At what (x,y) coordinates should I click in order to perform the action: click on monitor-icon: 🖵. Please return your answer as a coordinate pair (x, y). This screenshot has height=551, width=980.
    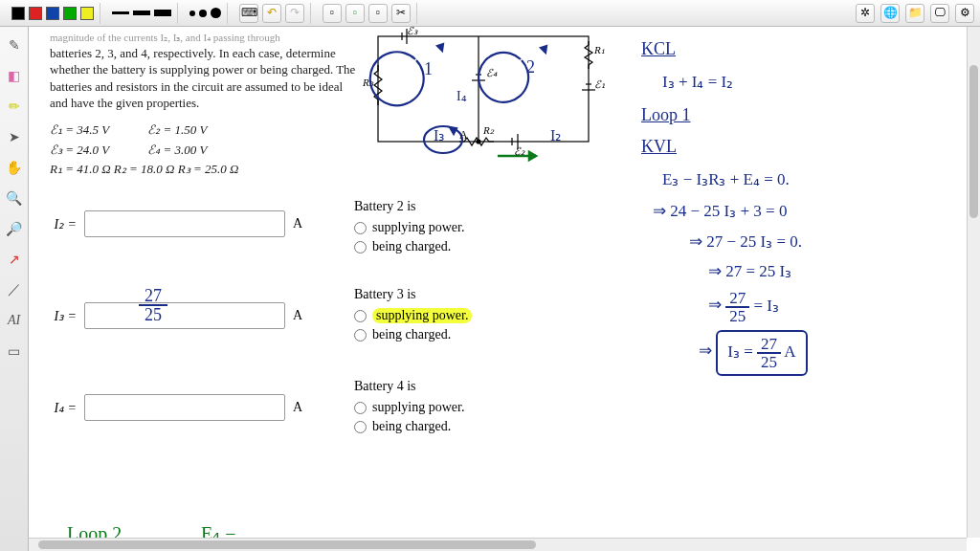
    Looking at the image, I should click on (940, 13).